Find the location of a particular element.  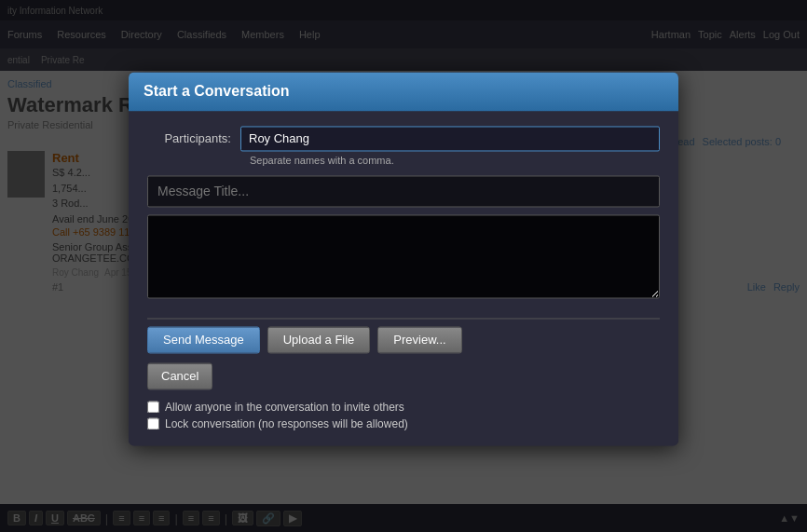

dialog-title: Start a Conversation is located at coordinates (216, 91).